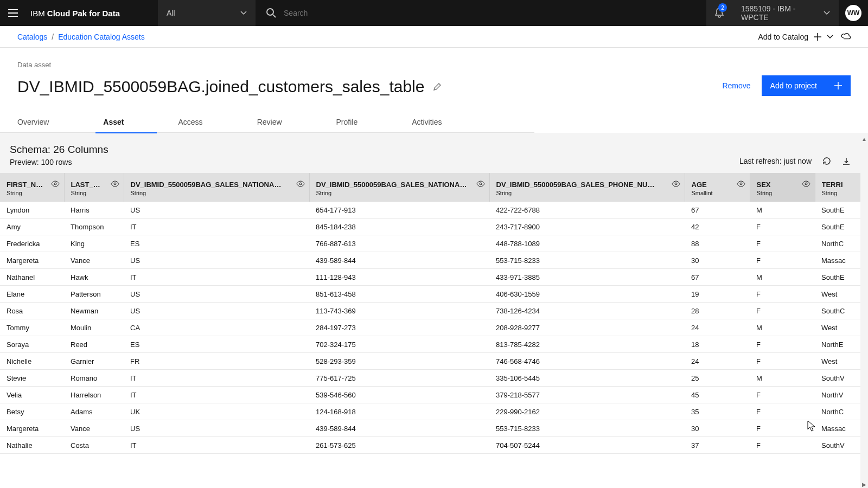 Image resolution: width=868 pixels, height=488 pixels. Describe the element at coordinates (216, 428) in the screenshot. I see `table-cell: US` at that location.